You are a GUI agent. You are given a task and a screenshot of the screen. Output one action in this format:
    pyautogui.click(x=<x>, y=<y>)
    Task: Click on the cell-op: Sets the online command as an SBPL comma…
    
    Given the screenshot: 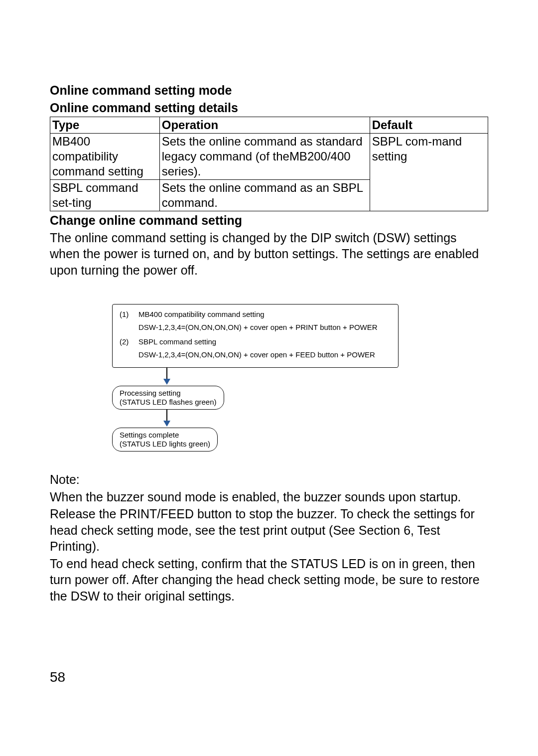 What is the action you would take?
    pyautogui.click(x=265, y=195)
    